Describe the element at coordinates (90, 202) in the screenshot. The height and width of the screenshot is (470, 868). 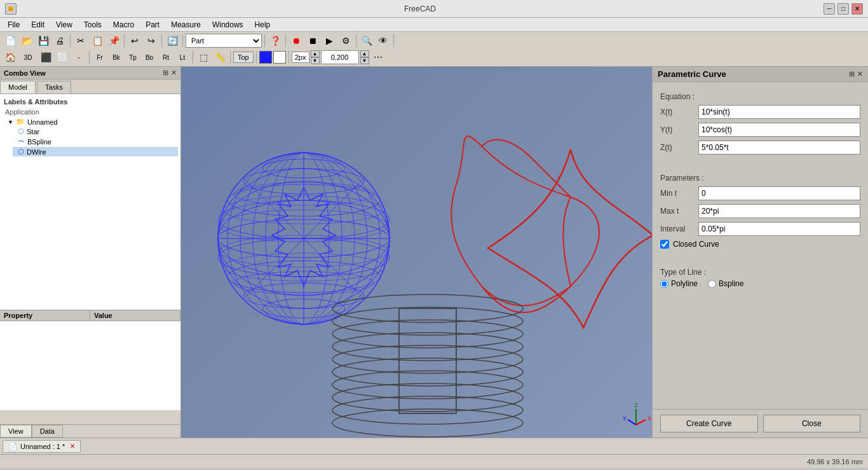
I see `tree-area: Labels & Attributes Application ▼ 📁 Unna…` at that location.